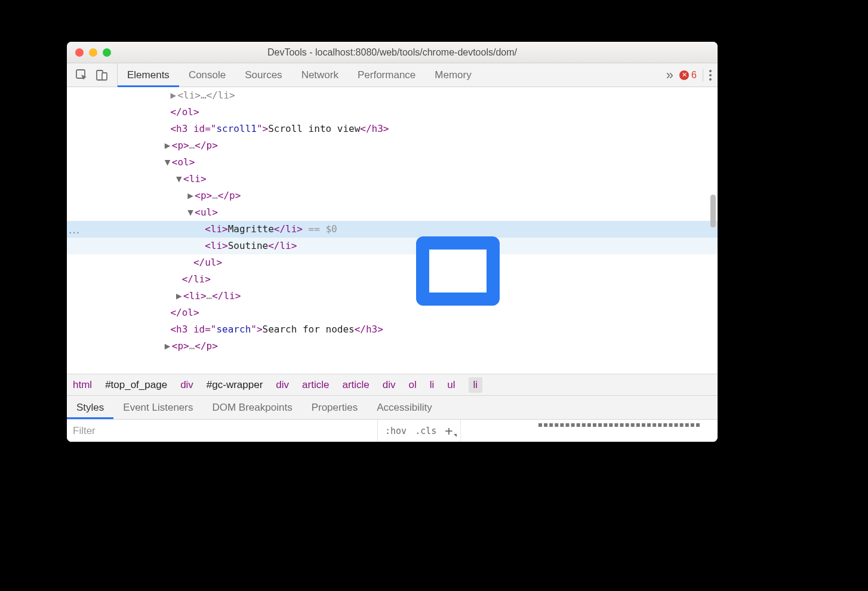 Image resolution: width=868 pixels, height=591 pixels. I want to click on separator, so click(703, 75).